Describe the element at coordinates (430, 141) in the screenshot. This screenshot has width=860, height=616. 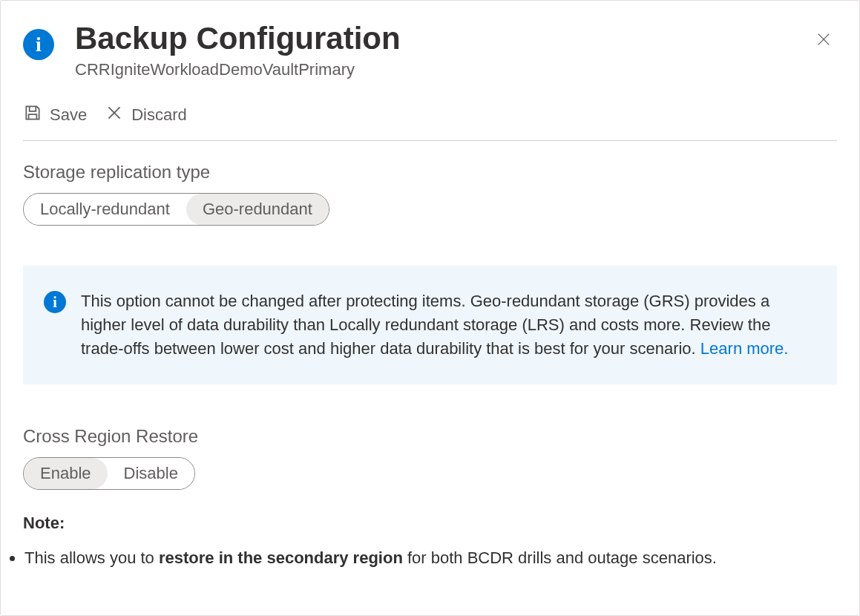
I see `divider` at that location.